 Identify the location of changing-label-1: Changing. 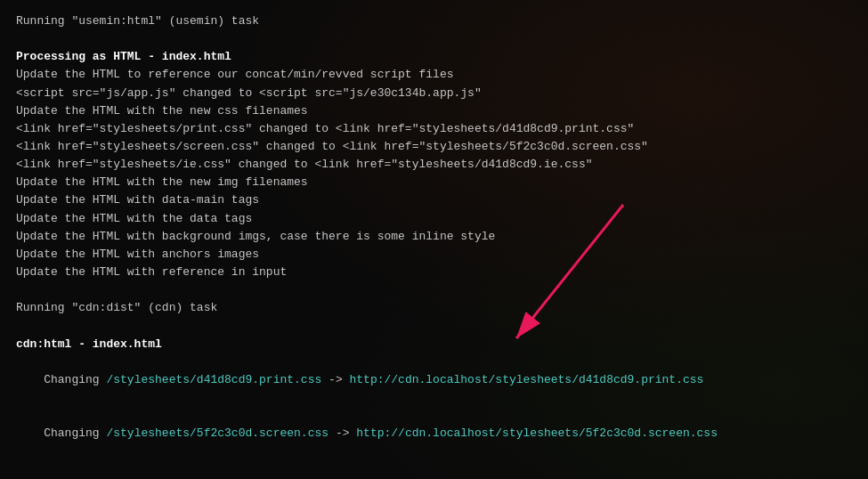
(75, 379).